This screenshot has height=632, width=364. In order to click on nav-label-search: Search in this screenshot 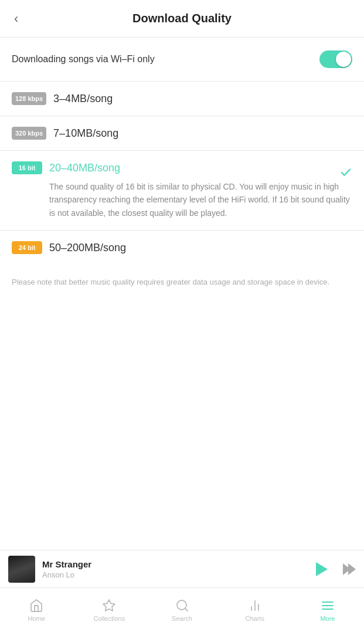, I will do `click(182, 619)`.